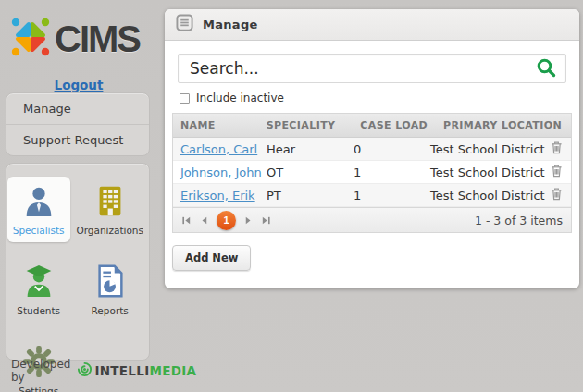 This screenshot has width=583, height=392. Describe the element at coordinates (211, 258) in the screenshot. I see `add-new-button: Add New` at that location.